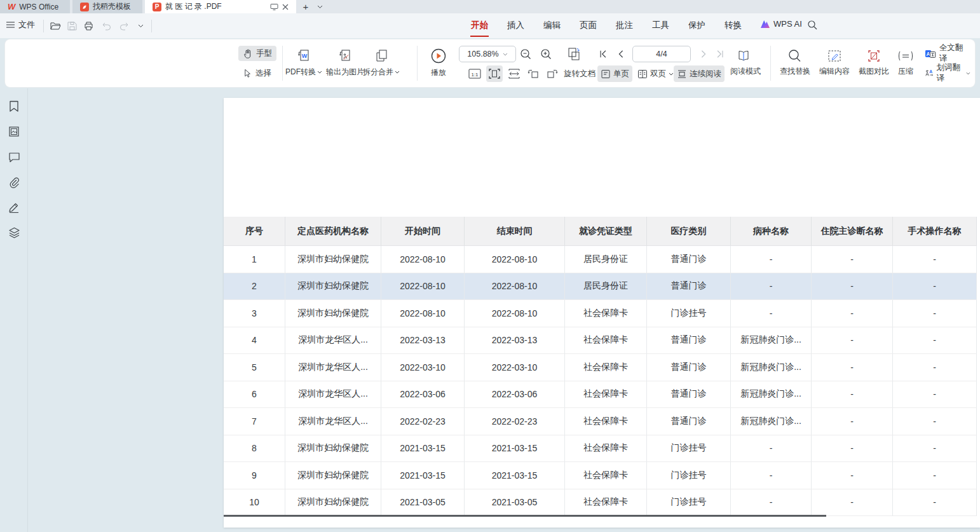 Image resolution: width=980 pixels, height=532 pixels. What do you see at coordinates (948, 53) in the screenshot?
I see `full-translate-button: A 全文翻译` at bounding box center [948, 53].